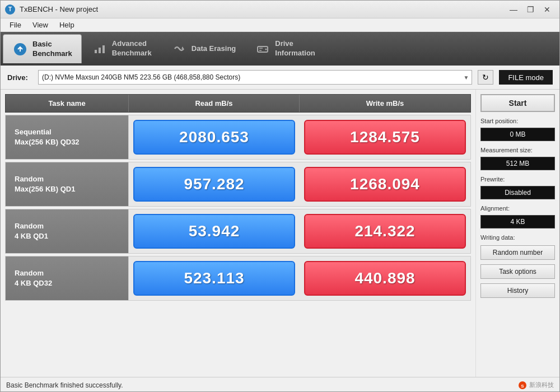 This screenshot has height=392, width=560. What do you see at coordinates (517, 208) in the screenshot?
I see `alignment-label: Alignment:` at bounding box center [517, 208].